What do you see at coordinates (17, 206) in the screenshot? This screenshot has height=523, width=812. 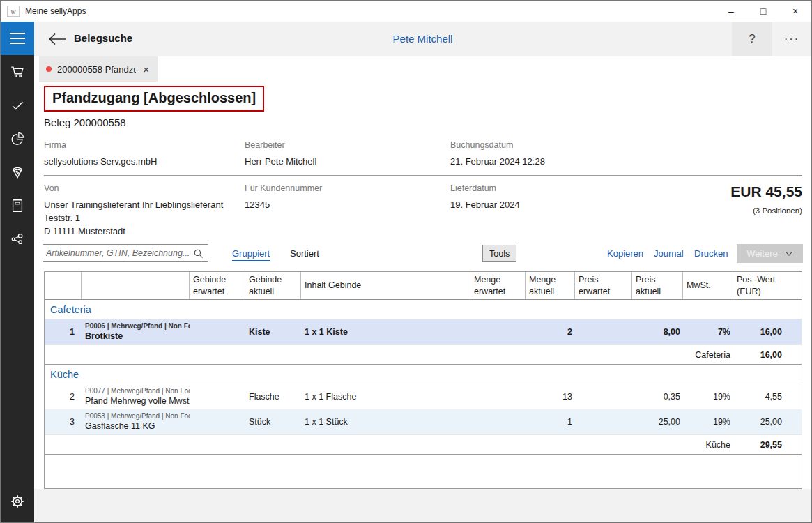 I see `sidebar-item-journal` at bounding box center [17, 206].